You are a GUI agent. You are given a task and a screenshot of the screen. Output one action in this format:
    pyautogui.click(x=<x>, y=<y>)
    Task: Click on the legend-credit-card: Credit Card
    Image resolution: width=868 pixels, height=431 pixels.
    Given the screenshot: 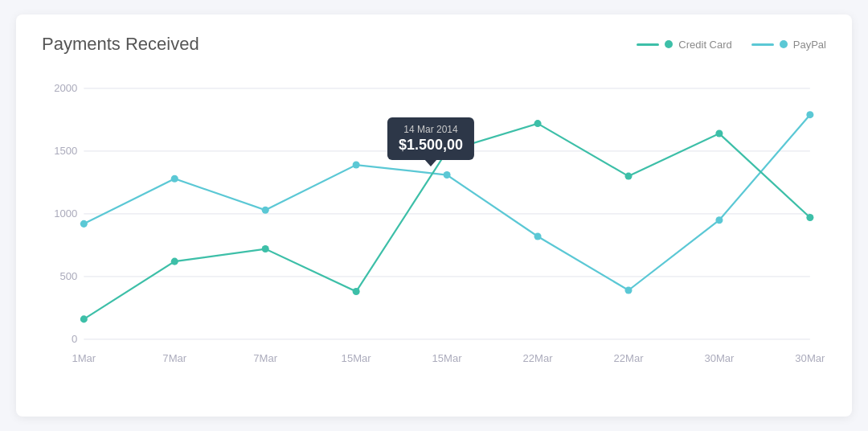 What is the action you would take?
    pyautogui.click(x=684, y=45)
    